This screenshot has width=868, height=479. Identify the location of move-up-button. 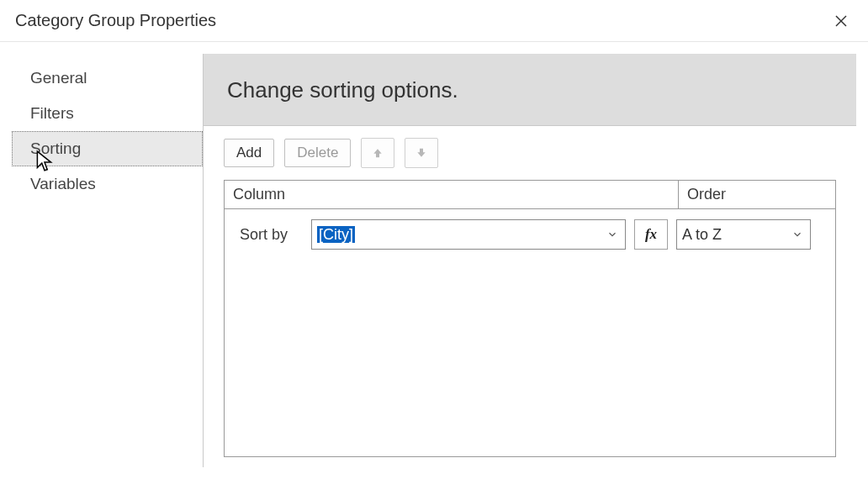
(378, 153).